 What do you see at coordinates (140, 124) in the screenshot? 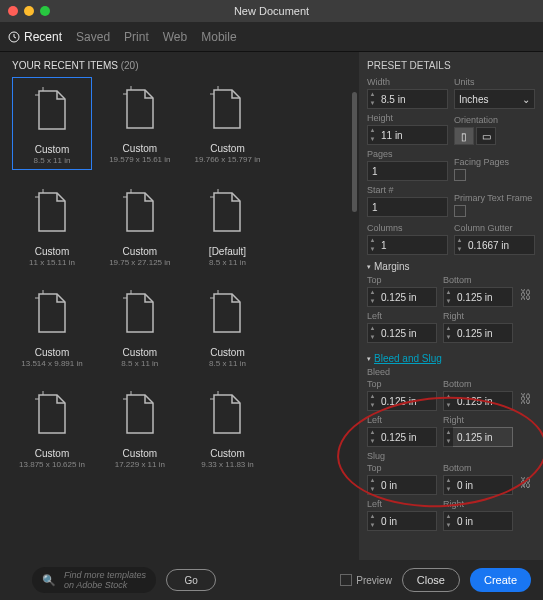
I see `preset-card: Custom19.579 x 15.61 in` at bounding box center [140, 124].